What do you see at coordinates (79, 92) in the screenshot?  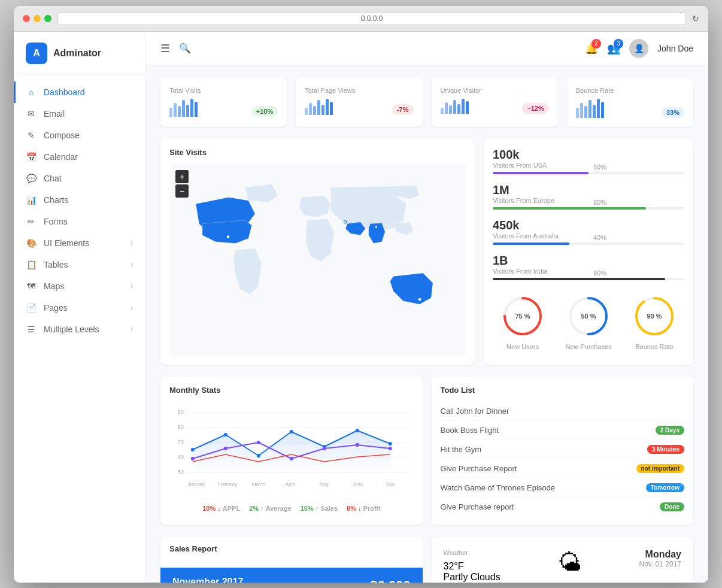 I see `sidebar-item-dashboard: ⌂ Dashboard` at bounding box center [79, 92].